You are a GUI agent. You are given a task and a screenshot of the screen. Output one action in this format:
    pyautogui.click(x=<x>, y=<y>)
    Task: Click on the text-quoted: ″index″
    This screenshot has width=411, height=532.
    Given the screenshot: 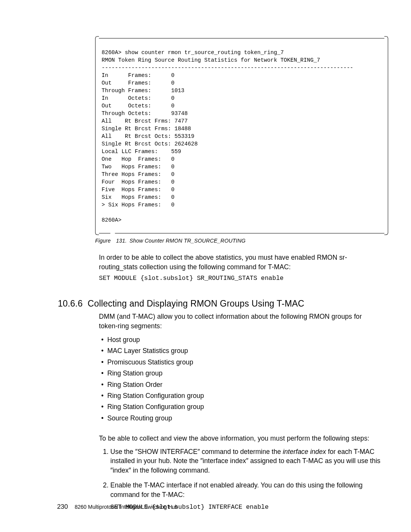 What is the action you would take?
    pyautogui.click(x=121, y=470)
    